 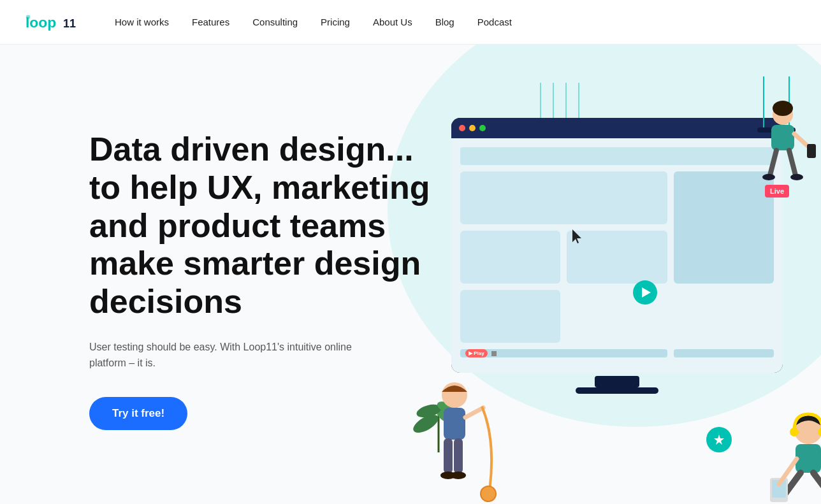 What do you see at coordinates (646, 292) in the screenshot?
I see `play-triangle-icon` at bounding box center [646, 292].